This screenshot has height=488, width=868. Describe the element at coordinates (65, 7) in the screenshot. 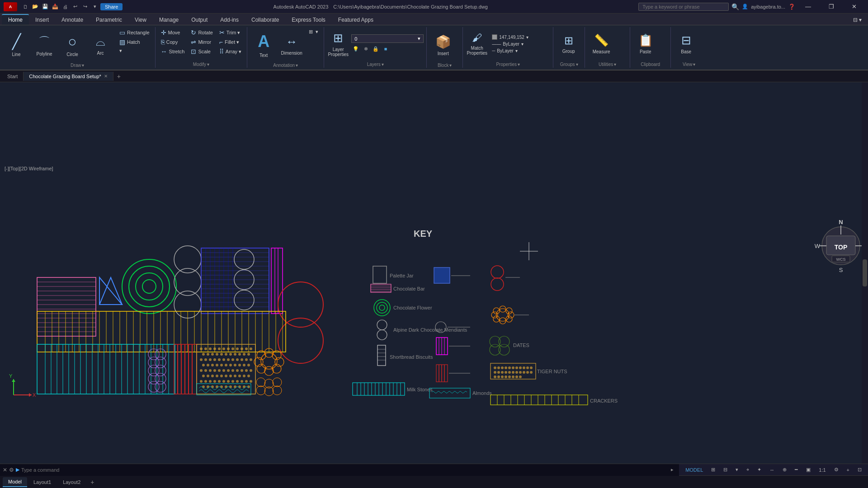

I see `print-btn: 🖨` at that location.